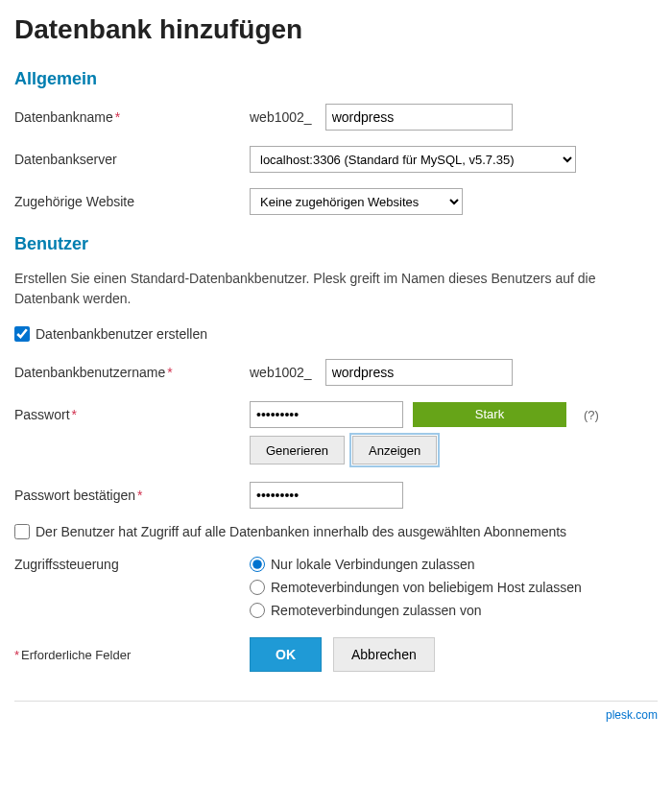  I want to click on ok-button: OK, so click(286, 655).